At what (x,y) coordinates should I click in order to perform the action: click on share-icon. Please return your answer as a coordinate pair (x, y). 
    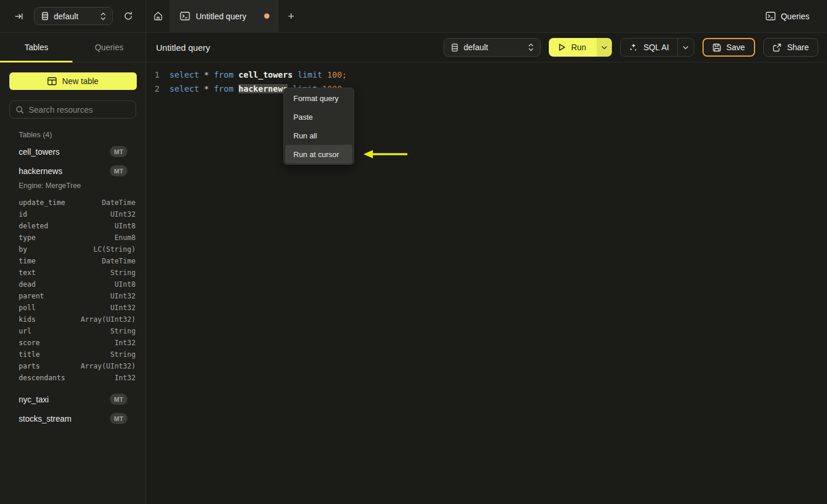
    Looking at the image, I should click on (777, 48).